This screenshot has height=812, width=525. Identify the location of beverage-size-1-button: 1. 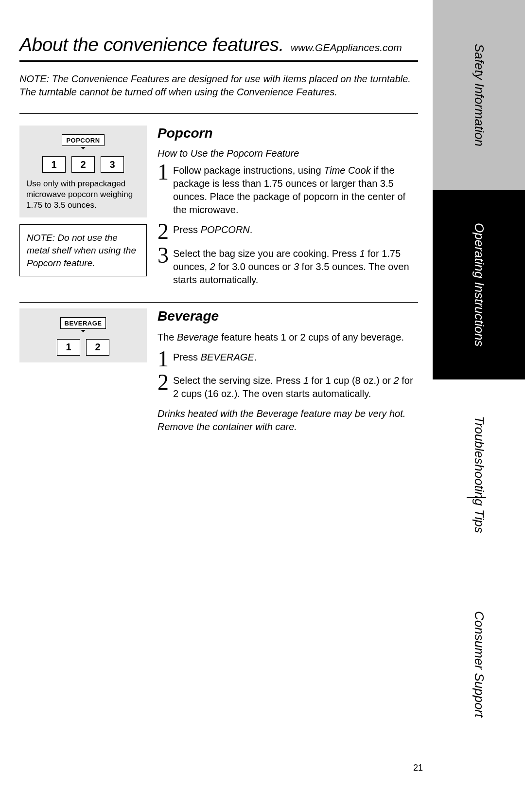
(69, 347).